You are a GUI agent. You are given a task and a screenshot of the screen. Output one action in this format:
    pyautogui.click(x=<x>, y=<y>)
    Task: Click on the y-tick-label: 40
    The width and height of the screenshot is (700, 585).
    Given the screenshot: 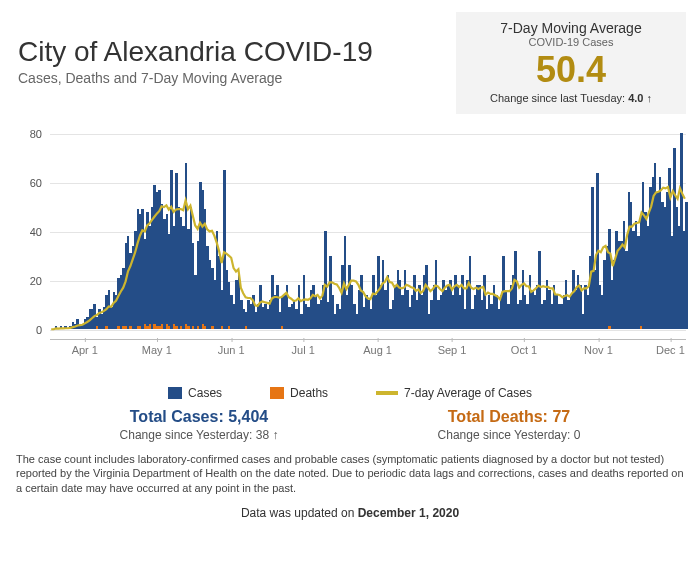 What is the action you would take?
    pyautogui.click(x=36, y=232)
    